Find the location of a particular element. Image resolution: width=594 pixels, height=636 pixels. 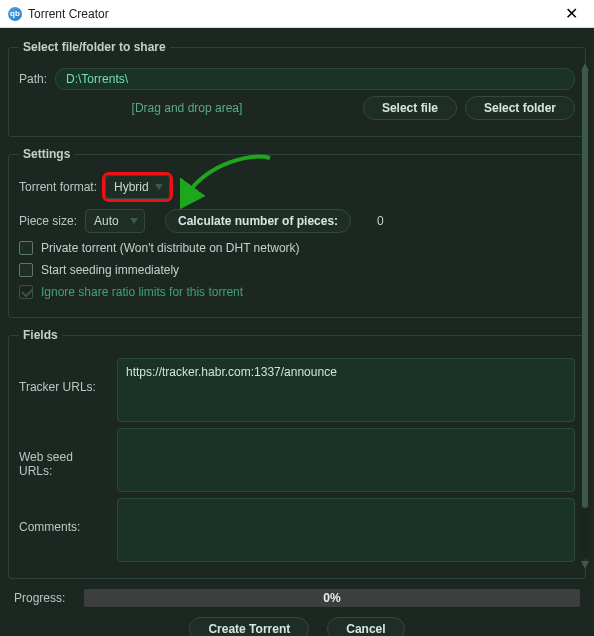

torrent-format-select: Hybrid is located at coordinates (138, 187).